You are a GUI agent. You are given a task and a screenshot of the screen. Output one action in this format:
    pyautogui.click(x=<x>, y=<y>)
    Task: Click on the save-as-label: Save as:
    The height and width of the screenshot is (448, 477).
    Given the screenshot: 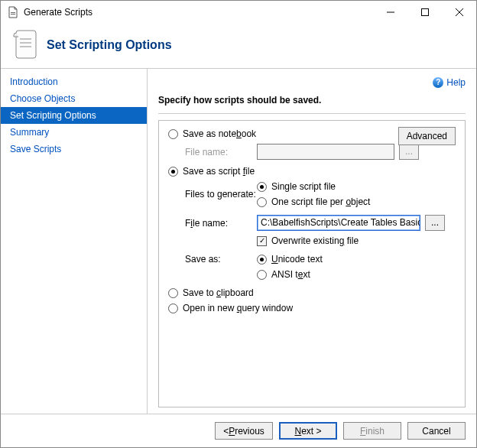 What is the action you would take?
    pyautogui.click(x=221, y=259)
    